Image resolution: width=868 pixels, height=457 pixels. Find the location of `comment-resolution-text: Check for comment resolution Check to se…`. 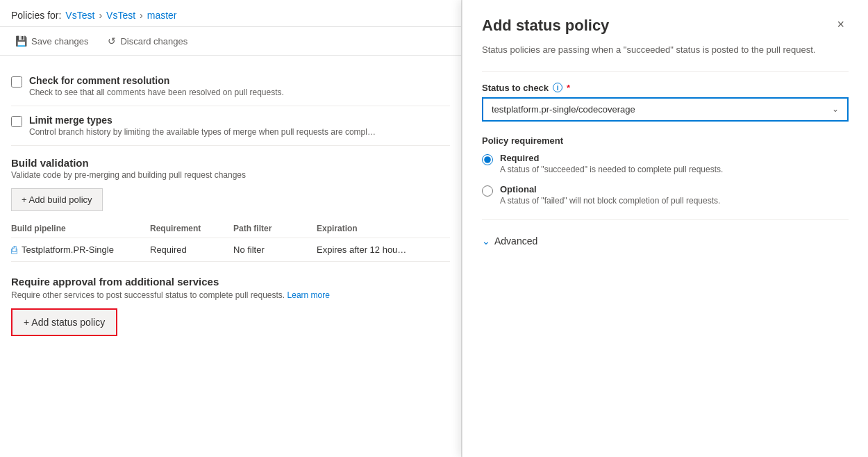

comment-resolution-text: Check for comment resolution Check to se… is located at coordinates (157, 86).